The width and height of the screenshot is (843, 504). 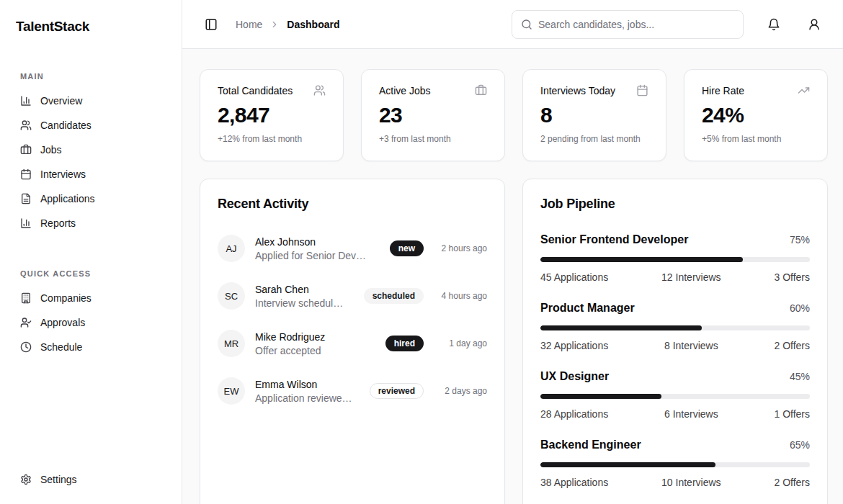 I want to click on job-interviews: 6 Interviews, so click(x=692, y=414).